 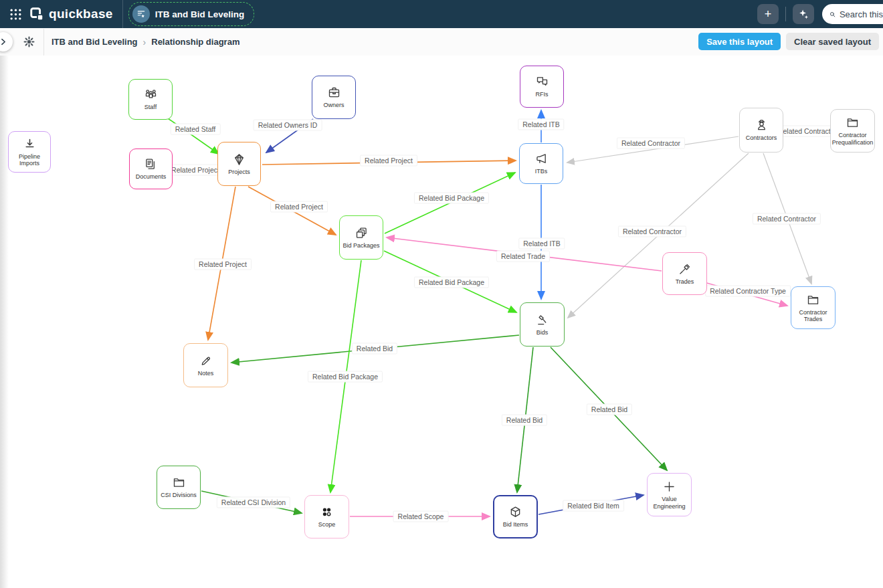 What do you see at coordinates (326, 516) in the screenshot?
I see `node-scope: Scope` at bounding box center [326, 516].